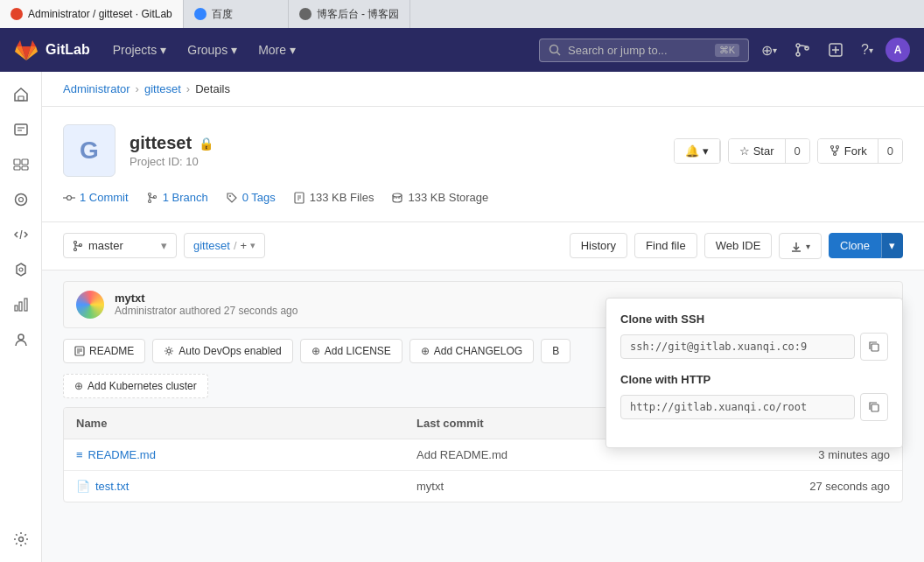  Describe the element at coordinates (891, 151) in the screenshot. I see `fork-count: 0` at that location.